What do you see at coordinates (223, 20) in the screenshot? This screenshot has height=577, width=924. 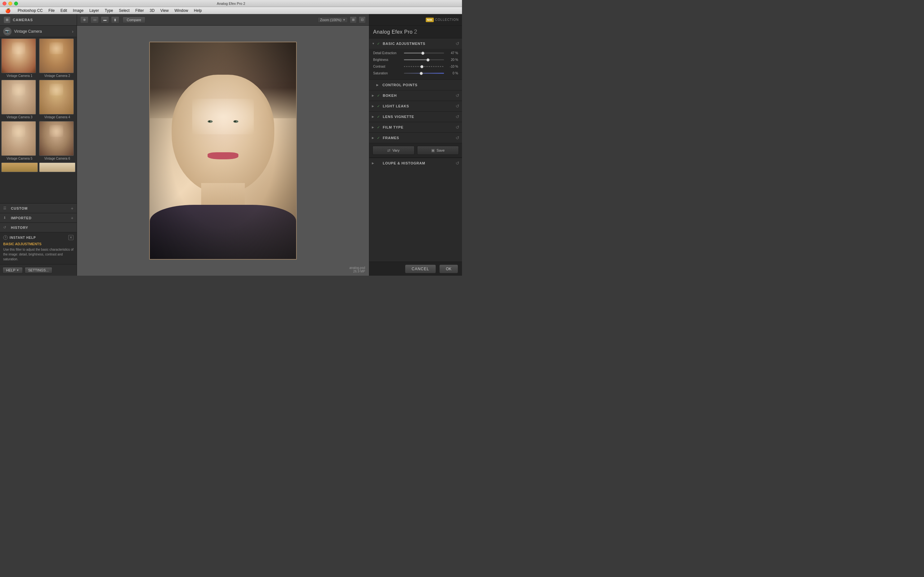 I see `canvas-toolbar: ⊕ ▭ ▬ ▮ Compare Zoom (100%) ▼ ⊞ ⊡` at bounding box center [223, 20].